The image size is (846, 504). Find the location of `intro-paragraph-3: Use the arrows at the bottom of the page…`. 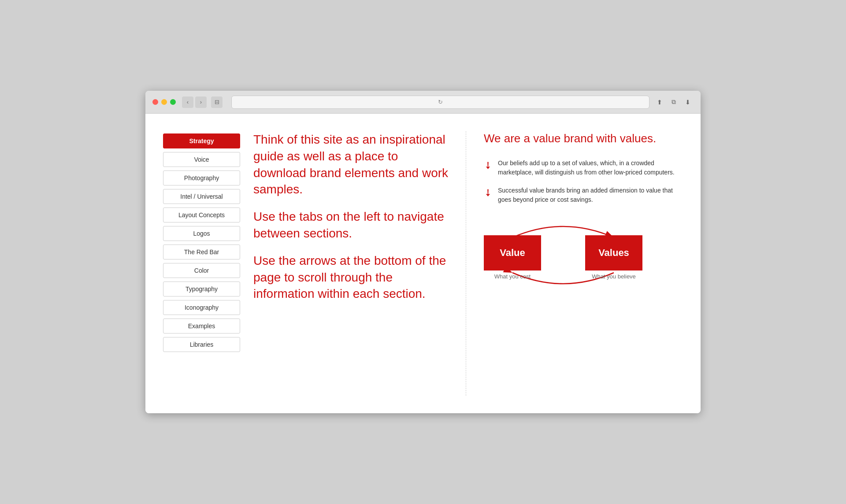

intro-paragraph-3: Use the arrows at the bottom of the page… is located at coordinates (353, 278).